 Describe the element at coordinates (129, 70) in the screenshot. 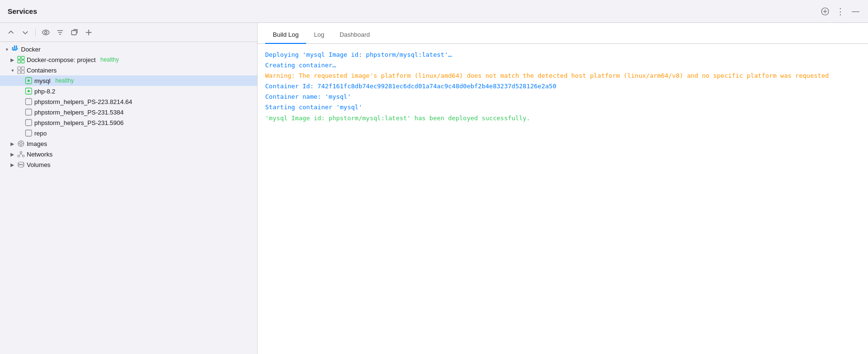

I see `sidebar-item-containers: ▾ Containers` at that location.